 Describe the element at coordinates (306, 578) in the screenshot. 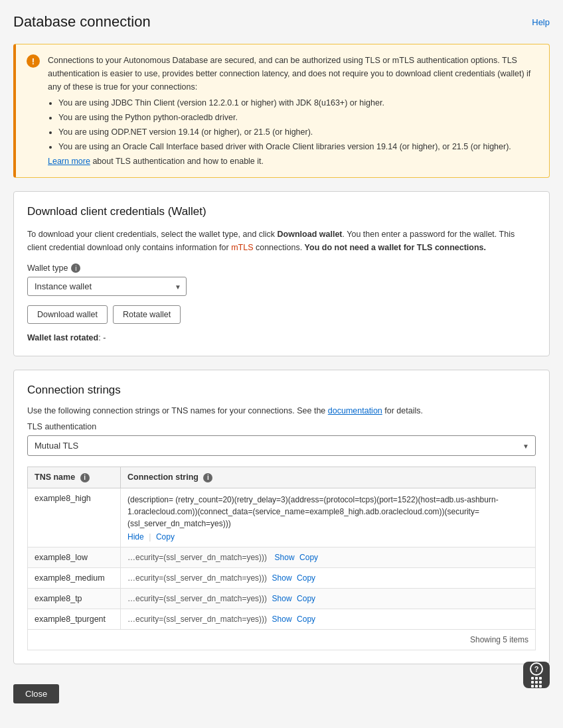

I see `copy-link-2: Copy` at that location.